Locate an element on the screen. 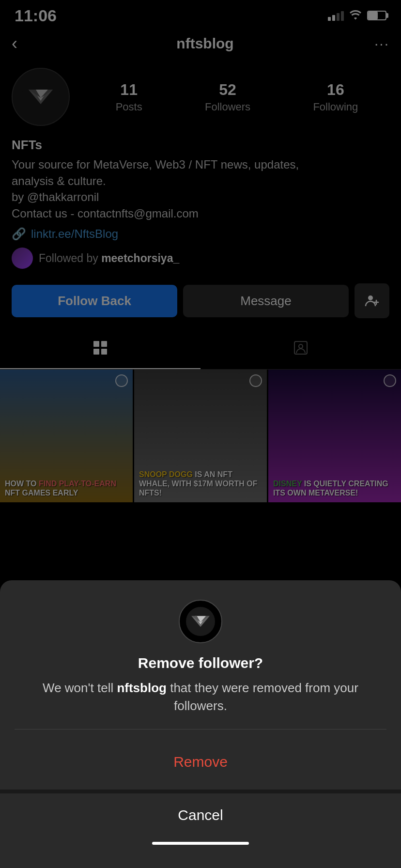 This screenshot has width=401, height=868. remove-button: Remove is located at coordinates (200, 762).